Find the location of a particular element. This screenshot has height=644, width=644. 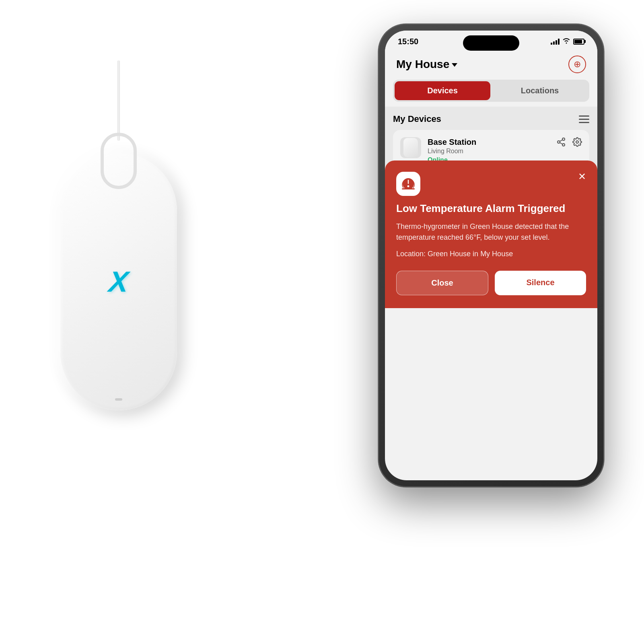

hamburger-icon is located at coordinates (584, 119).